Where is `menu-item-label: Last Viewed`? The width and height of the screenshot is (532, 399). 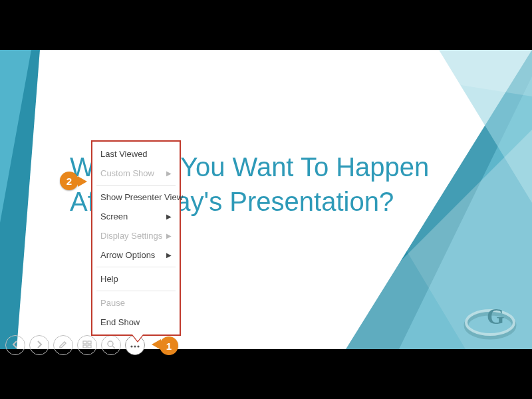 menu-item-label: Last Viewed is located at coordinates (124, 154).